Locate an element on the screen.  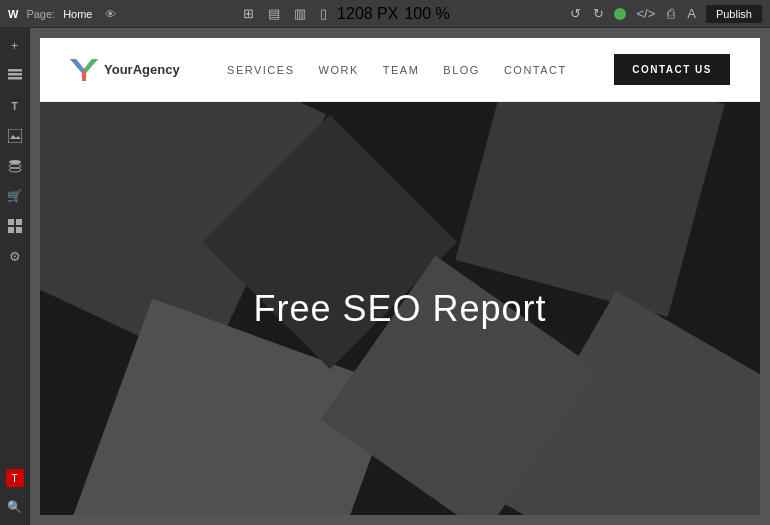
nav-team: TEAM is located at coordinates (402, 70).